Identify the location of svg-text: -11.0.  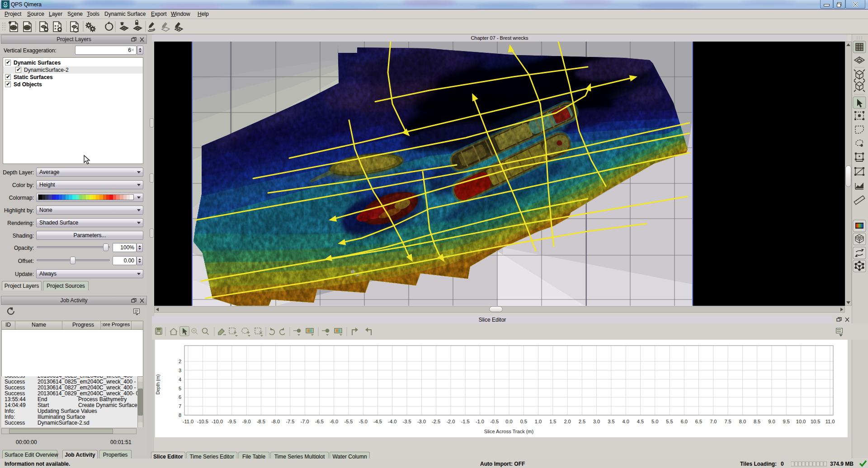
(188, 421).